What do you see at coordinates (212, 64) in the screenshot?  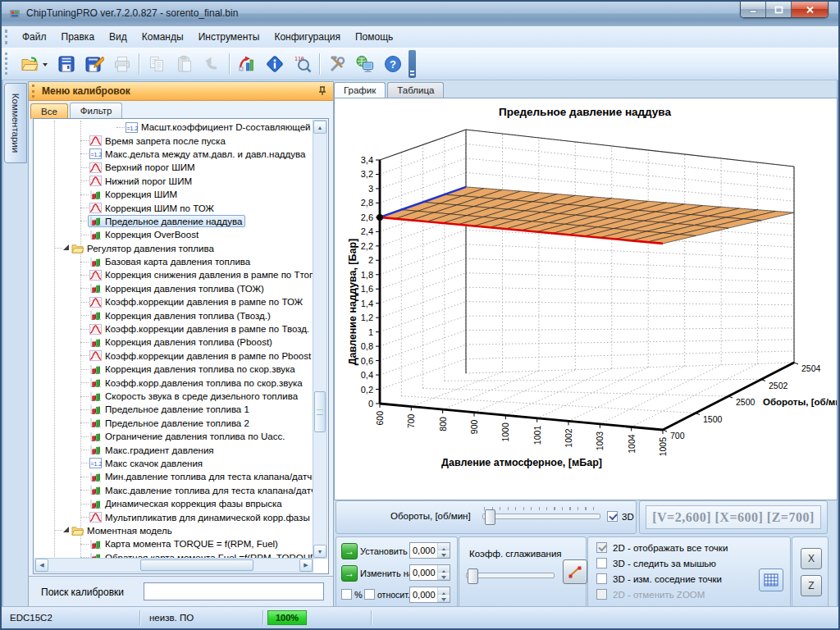 I see `undo-button` at bounding box center [212, 64].